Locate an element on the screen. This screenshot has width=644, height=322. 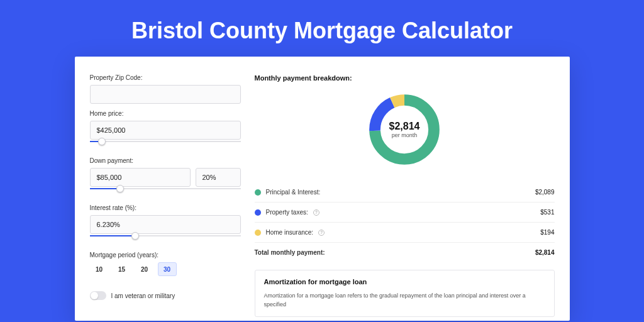
interest-slider is located at coordinates (165, 236).